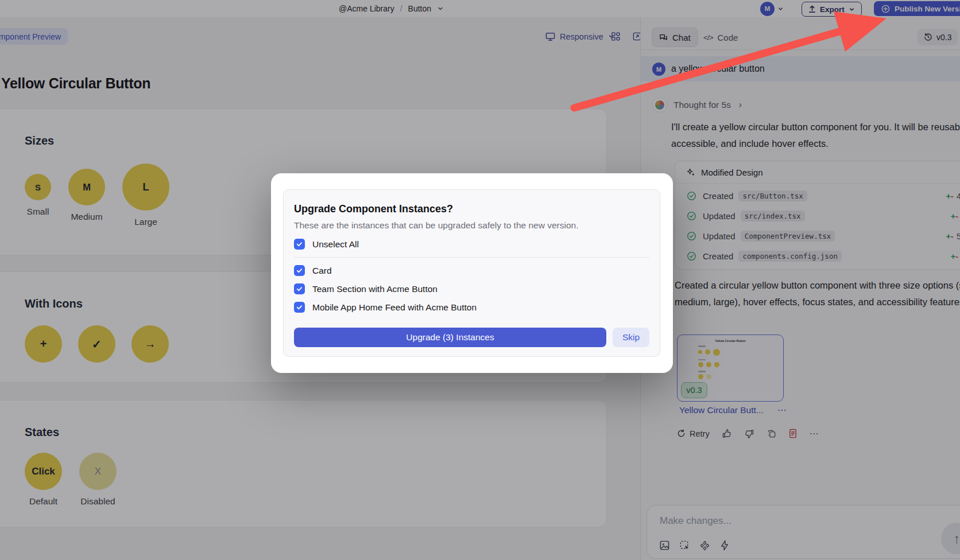 The width and height of the screenshot is (960, 560). I want to click on modal-divider, so click(472, 257).